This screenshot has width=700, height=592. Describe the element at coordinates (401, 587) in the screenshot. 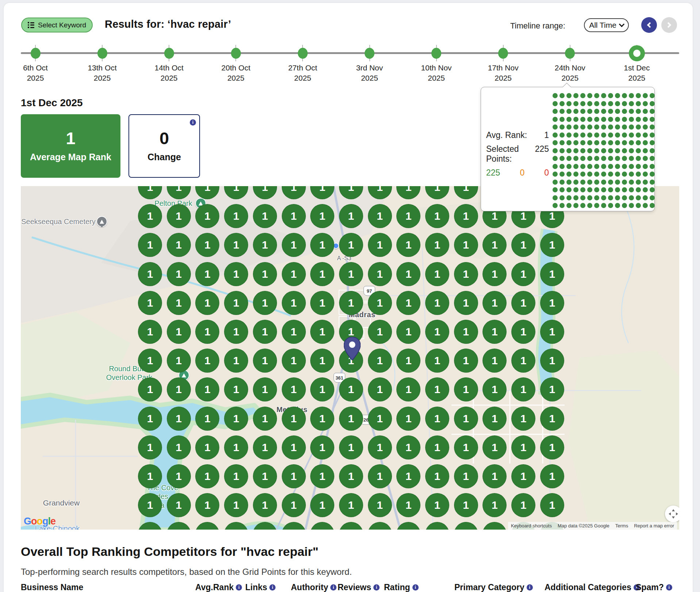

I see `column-header-rating: Ratingi` at that location.